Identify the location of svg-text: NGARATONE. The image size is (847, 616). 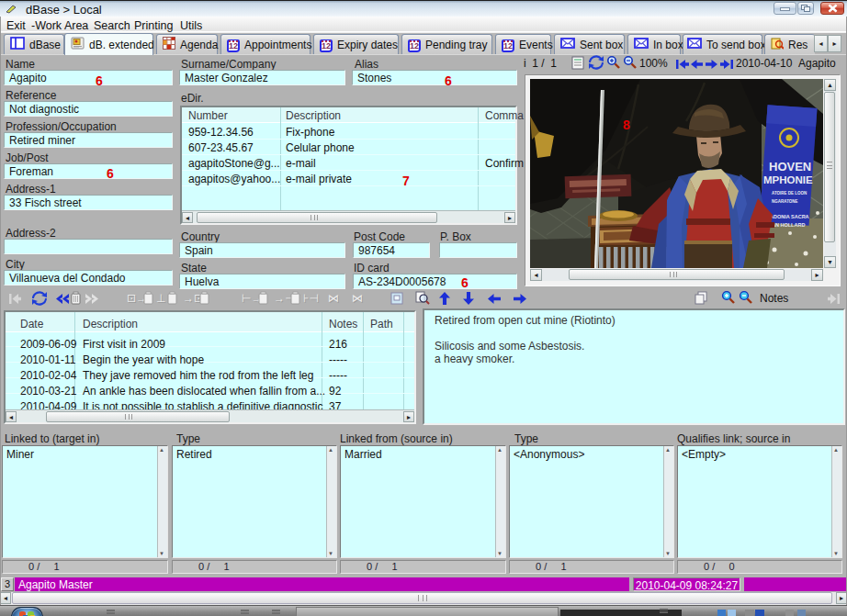
(785, 202).